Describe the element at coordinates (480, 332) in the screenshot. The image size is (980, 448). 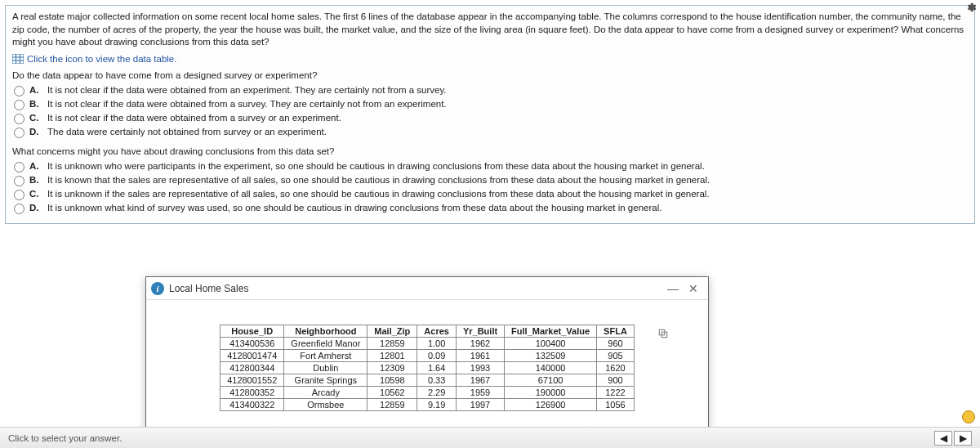
I see `table-header-cell: Yr_Built` at that location.